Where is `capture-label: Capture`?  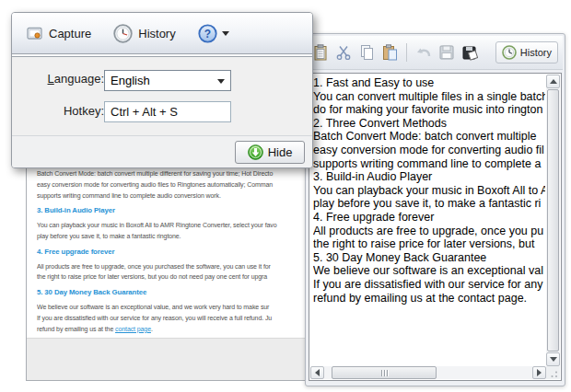
capture-label: Capture is located at coordinates (70, 33).